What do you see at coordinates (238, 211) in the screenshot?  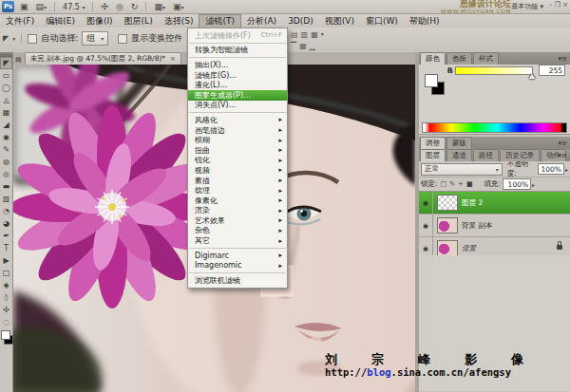 I see `filter-menu-item: 渲染 ▸` at bounding box center [238, 211].